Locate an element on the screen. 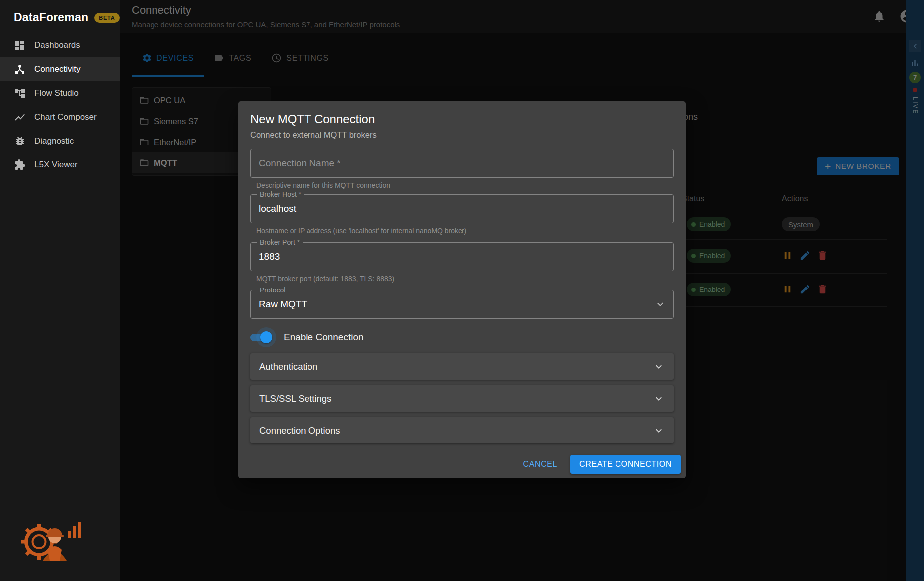  sidebar-item-flow-studio: Flow Studio is located at coordinates (60, 93).